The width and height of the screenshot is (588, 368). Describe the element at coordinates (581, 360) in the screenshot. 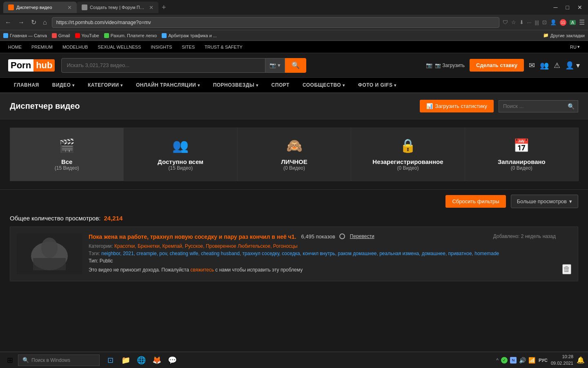

I see `notifications-button: 🔔` at that location.